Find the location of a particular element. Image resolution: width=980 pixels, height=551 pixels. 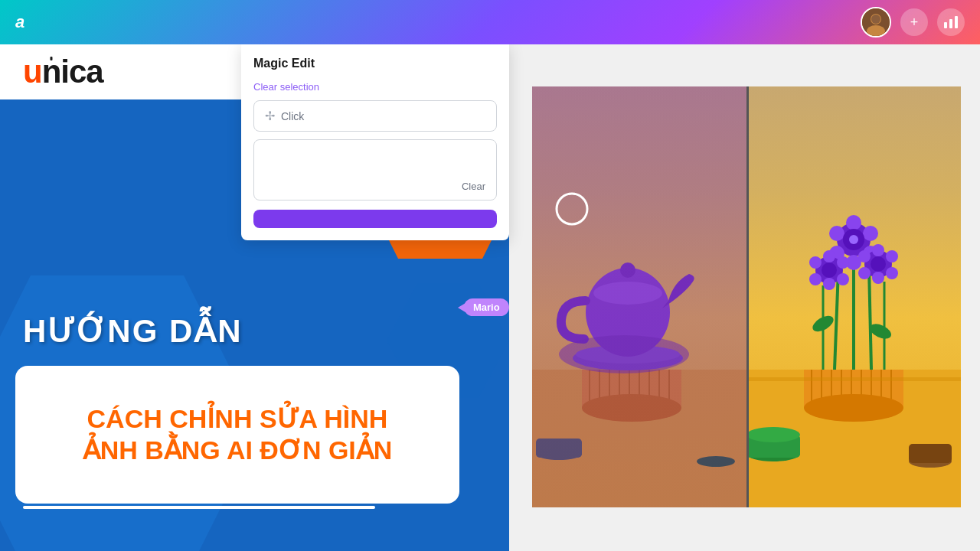

unica-logo: unica is located at coordinates (63, 72).